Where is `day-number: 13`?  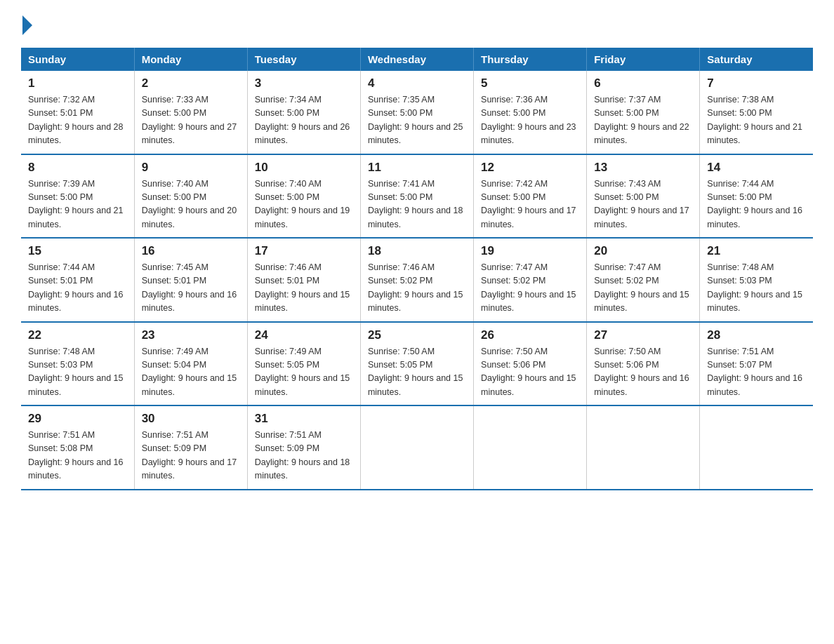 day-number: 13 is located at coordinates (643, 168).